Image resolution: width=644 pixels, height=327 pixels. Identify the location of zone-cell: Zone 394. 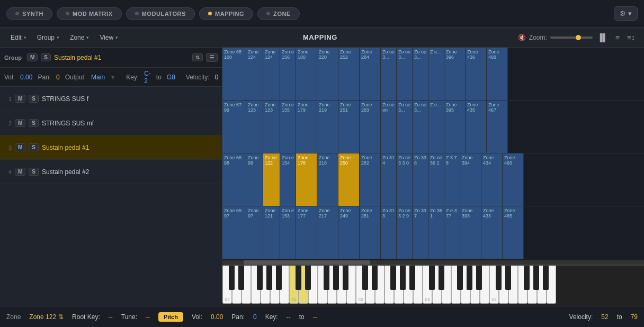
(471, 180).